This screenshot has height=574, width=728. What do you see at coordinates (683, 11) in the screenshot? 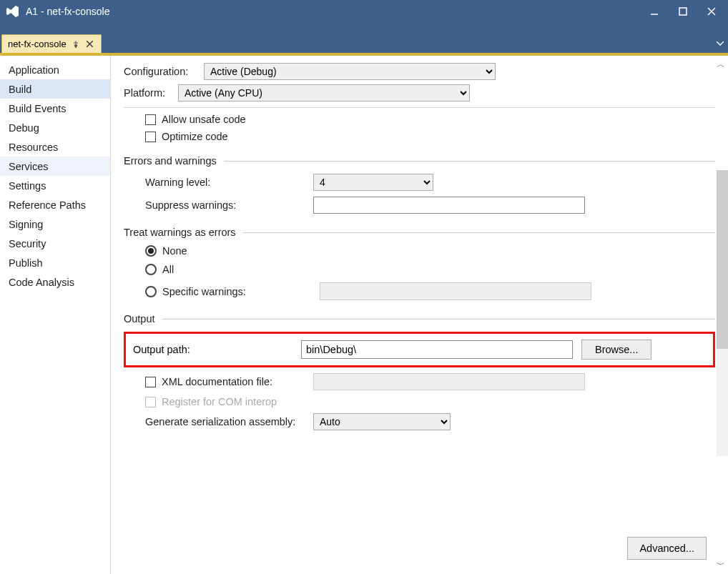
I see `window-buttons` at bounding box center [683, 11].